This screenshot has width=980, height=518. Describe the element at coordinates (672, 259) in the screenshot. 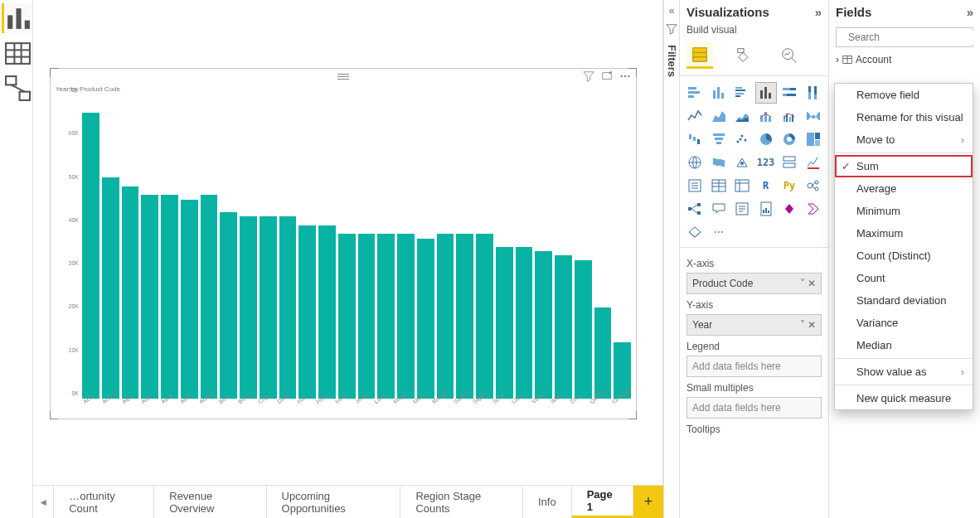

I see `filters-pane-collapsed: « Filters` at that location.